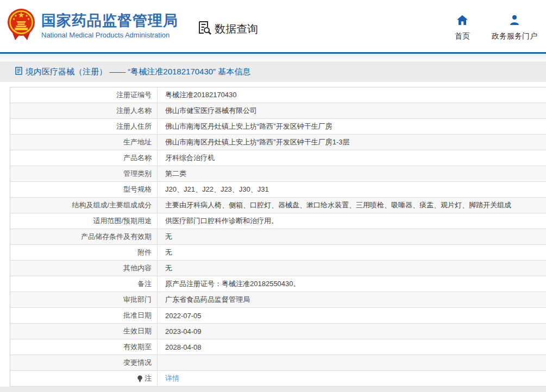 Image resolution: width=546 pixels, height=392 pixels. I want to click on org-name-en: National Medical Products Administration, so click(110, 35).